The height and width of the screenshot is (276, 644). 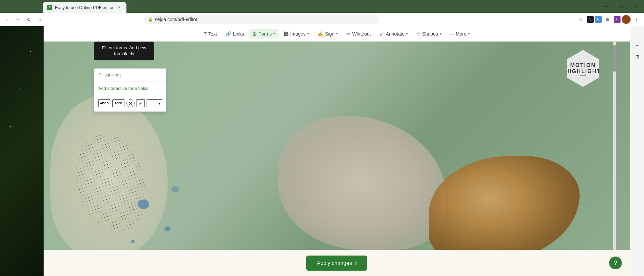 What do you see at coordinates (362, 183) in the screenshot?
I see `shape-hand-area` at bounding box center [362, 183].